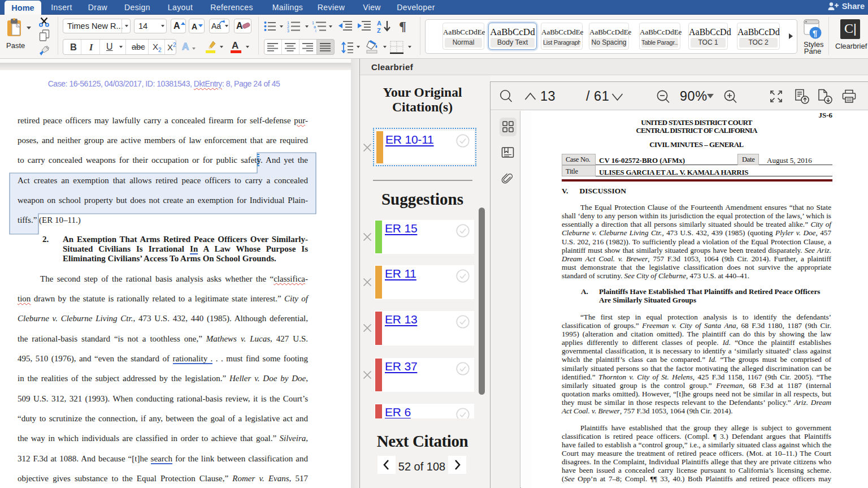 The height and width of the screenshot is (488, 868). Describe the element at coordinates (379, 23) in the screenshot. I see `svg-text: A` at that location.